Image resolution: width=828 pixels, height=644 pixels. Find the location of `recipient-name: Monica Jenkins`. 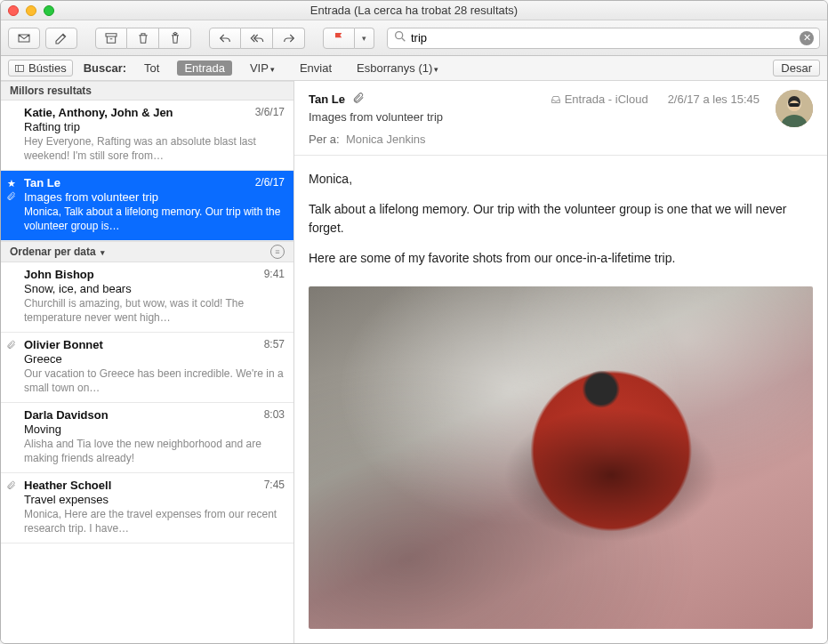

recipient-name: Monica Jenkins is located at coordinates (386, 139).